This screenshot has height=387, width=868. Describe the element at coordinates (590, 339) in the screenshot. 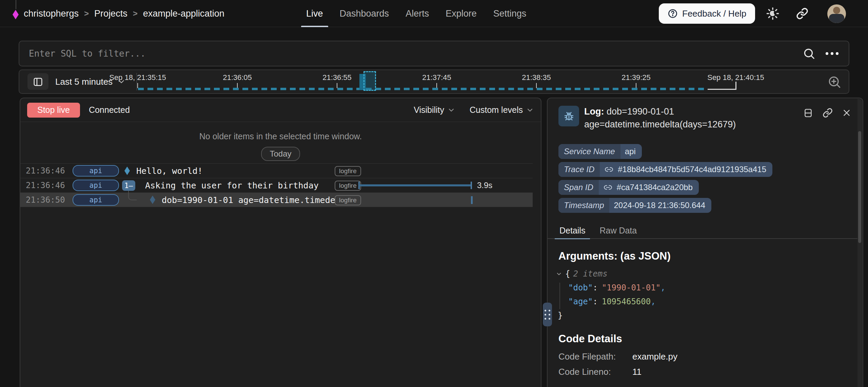

I see `code-details-heading: Code Details` at that location.